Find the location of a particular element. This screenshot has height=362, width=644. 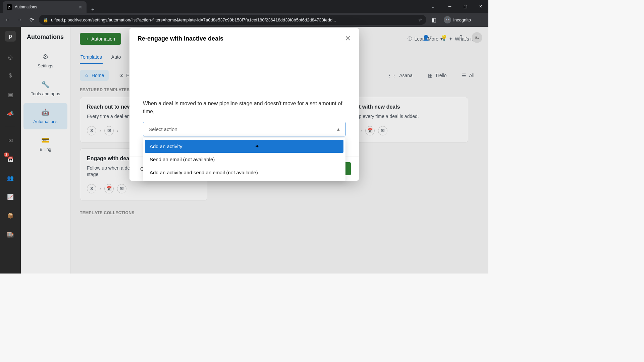

reload-icon: ⟳ is located at coordinates (32, 20).